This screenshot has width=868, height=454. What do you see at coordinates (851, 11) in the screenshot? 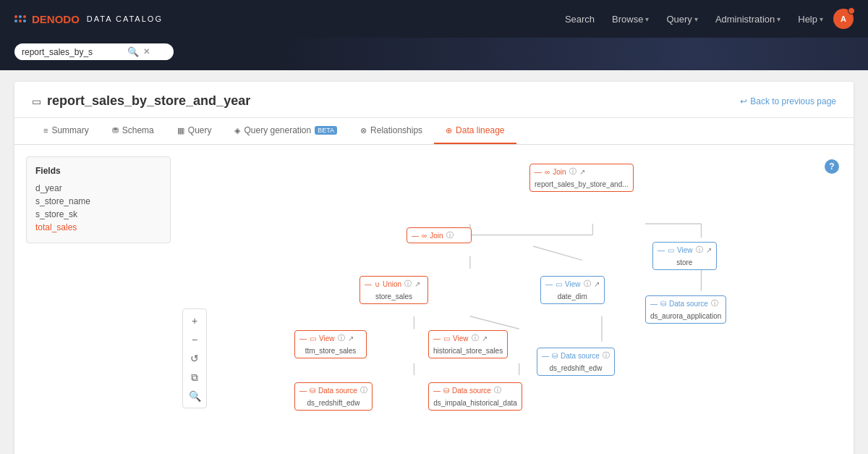
I see `notification-badge` at bounding box center [851, 11].